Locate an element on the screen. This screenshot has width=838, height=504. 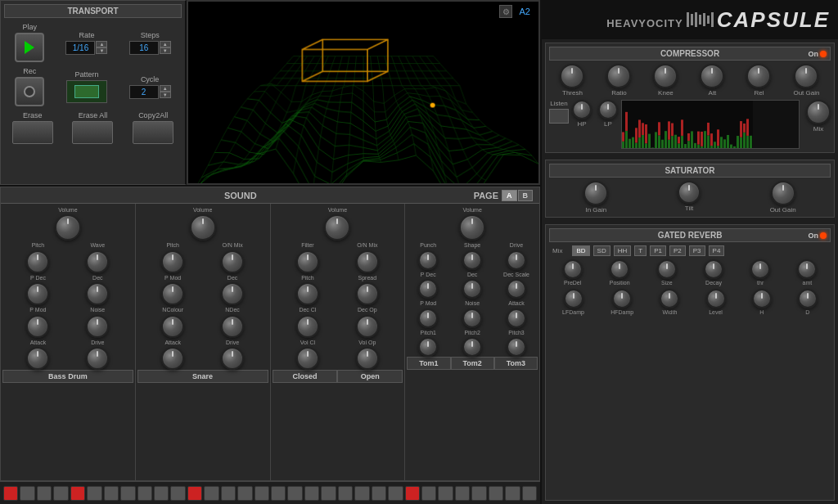
bd-noise-knob is located at coordinates (97, 326).